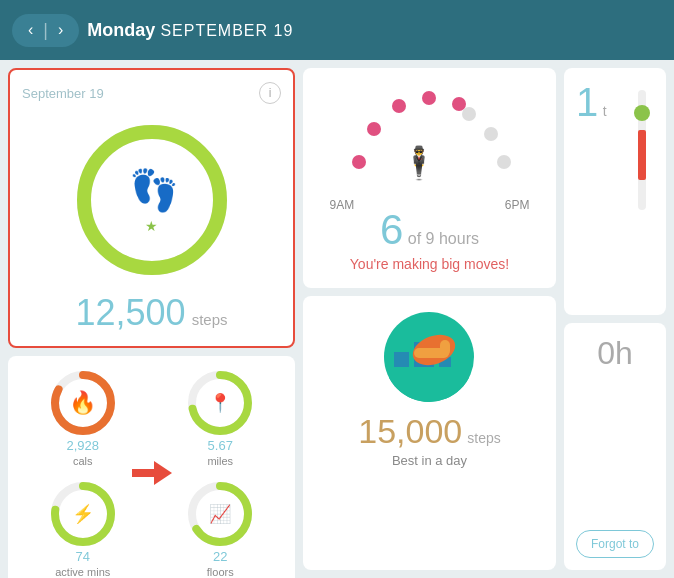  Describe the element at coordinates (82, 446) in the screenshot. I see `calories-value: 2,928` at that location.